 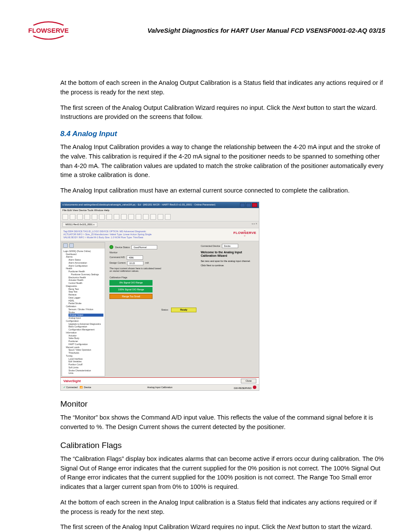 What do you see at coordinates (255, 387) in the screenshot?
I see `record-dot-icon` at bounding box center [255, 387].